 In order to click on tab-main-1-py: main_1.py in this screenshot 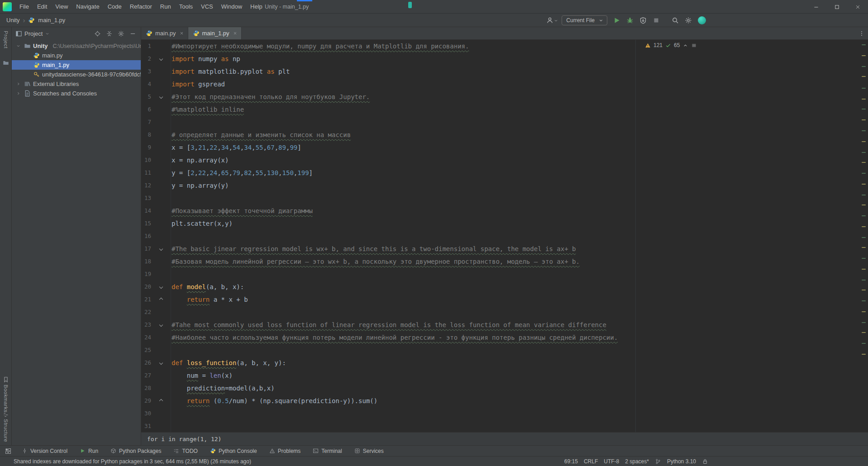, I will do `click(215, 33)`.